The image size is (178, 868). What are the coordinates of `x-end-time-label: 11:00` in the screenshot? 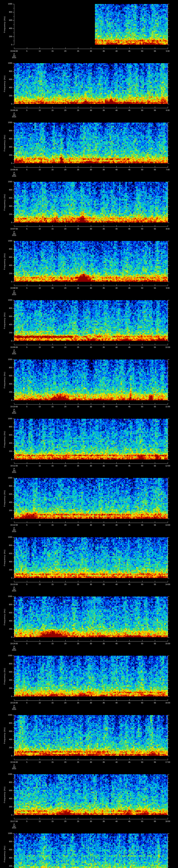 It's located at (168, 407).